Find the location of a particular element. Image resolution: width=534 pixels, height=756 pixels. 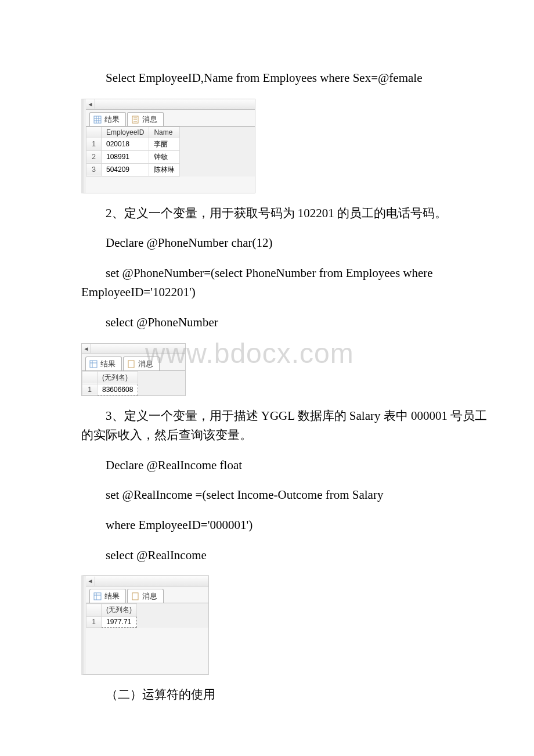

col-name: Name is located at coordinates (165, 132).